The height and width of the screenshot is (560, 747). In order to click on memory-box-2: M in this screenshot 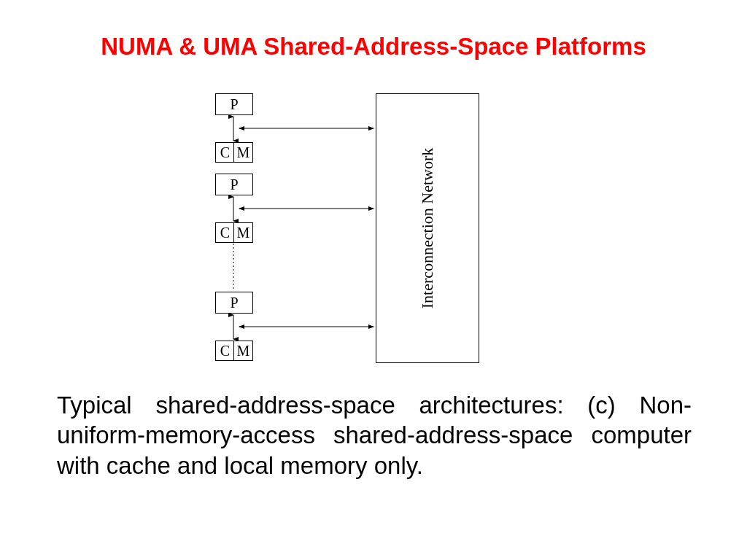, I will do `click(244, 233)`.